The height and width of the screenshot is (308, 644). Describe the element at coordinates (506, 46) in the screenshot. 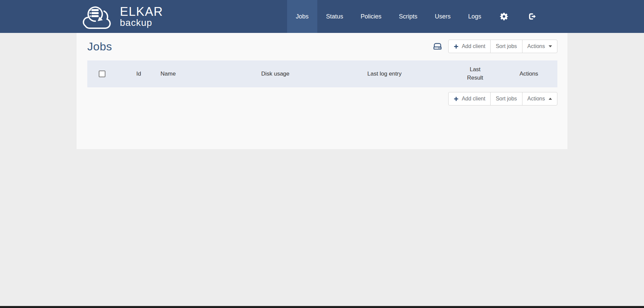

I see `sort-jobs-button: Sort jobs` at that location.